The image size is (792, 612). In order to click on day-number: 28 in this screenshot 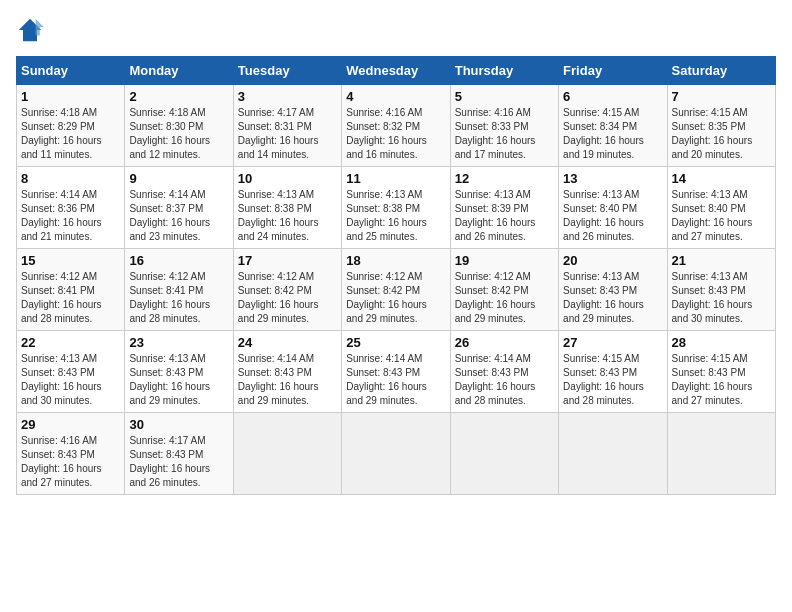, I will do `click(722, 342)`.